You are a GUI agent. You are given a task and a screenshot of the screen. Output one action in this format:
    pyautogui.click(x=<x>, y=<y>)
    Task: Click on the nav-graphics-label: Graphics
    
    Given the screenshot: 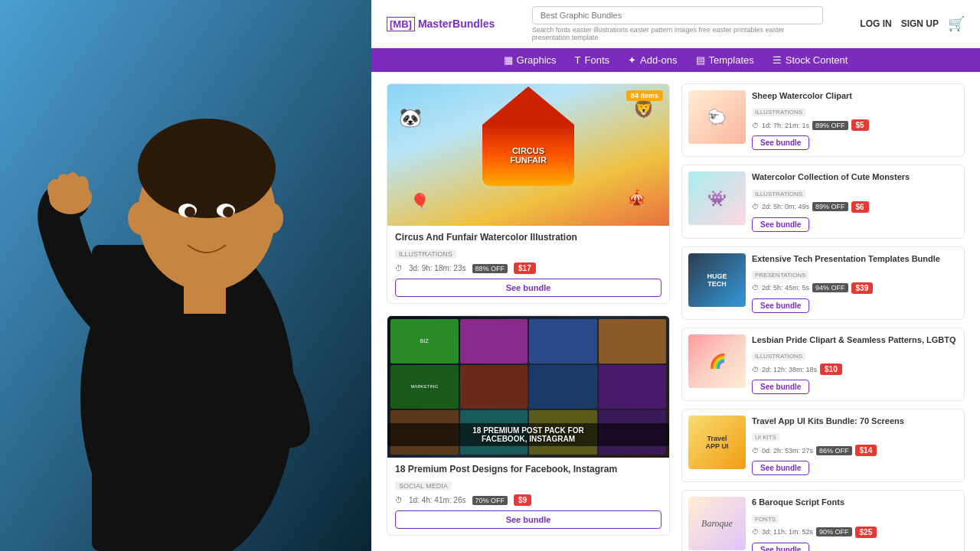 What is the action you would take?
    pyautogui.click(x=537, y=60)
    